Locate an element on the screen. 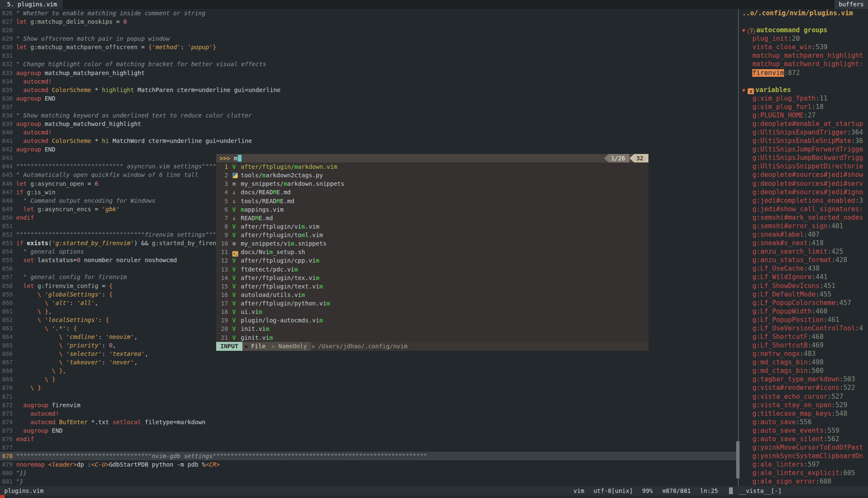  result-row: 11>_docs/Nvim_setup.sh is located at coordinates (432, 252).